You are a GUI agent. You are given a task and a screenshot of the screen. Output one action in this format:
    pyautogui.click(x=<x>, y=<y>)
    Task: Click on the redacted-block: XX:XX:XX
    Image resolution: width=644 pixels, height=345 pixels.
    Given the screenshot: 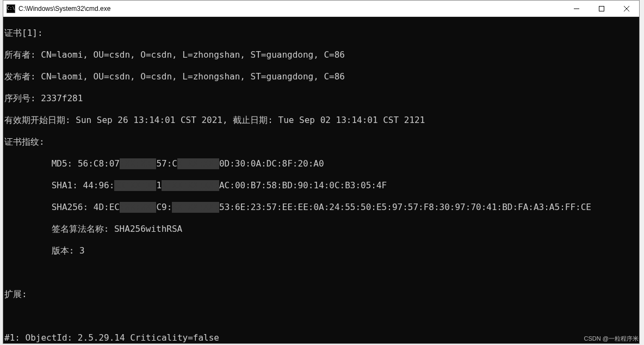 What is the action you would take?
    pyautogui.click(x=135, y=186)
    